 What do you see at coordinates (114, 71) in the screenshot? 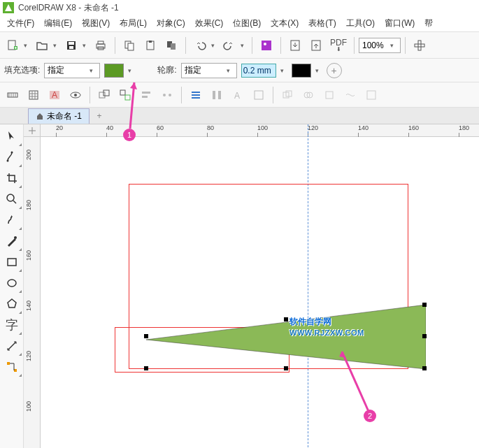
I see `fill-color-swatch` at bounding box center [114, 71].